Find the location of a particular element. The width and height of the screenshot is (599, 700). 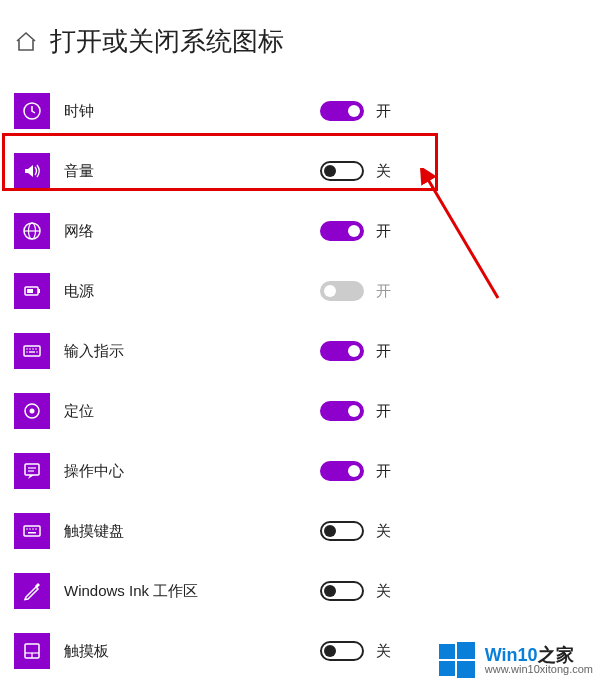

volume-icon is located at coordinates (32, 171).